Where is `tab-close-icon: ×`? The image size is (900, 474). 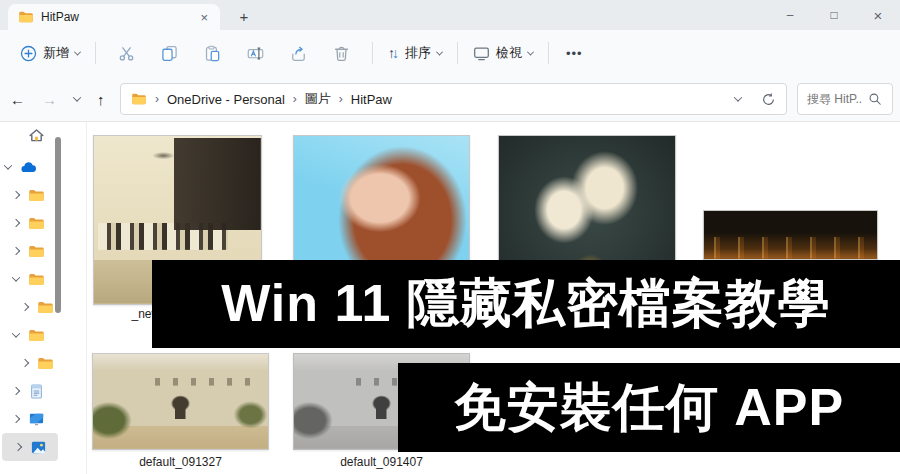 tab-close-icon: × is located at coordinates (204, 18).